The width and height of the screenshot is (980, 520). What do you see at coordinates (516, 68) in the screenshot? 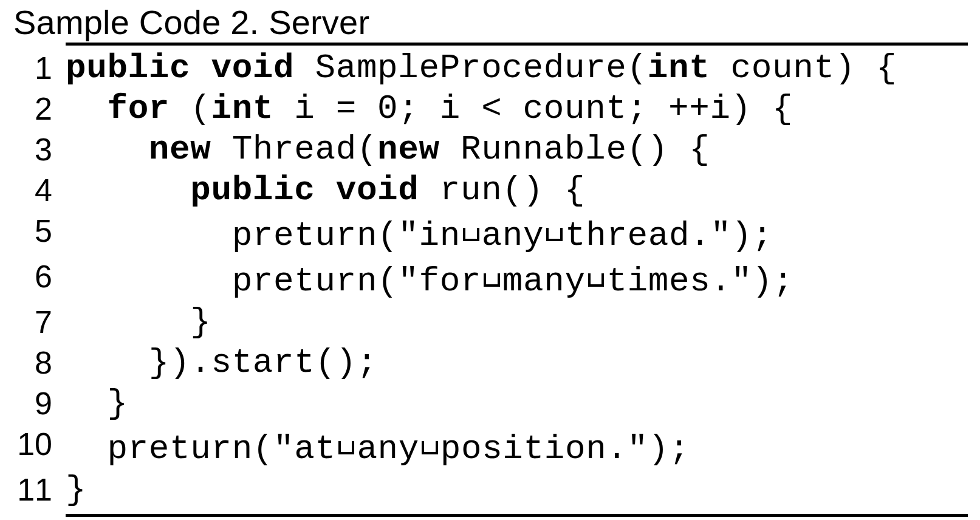
I see `code-line: public void SampleProcedure(int count) {` at bounding box center [516, 68].